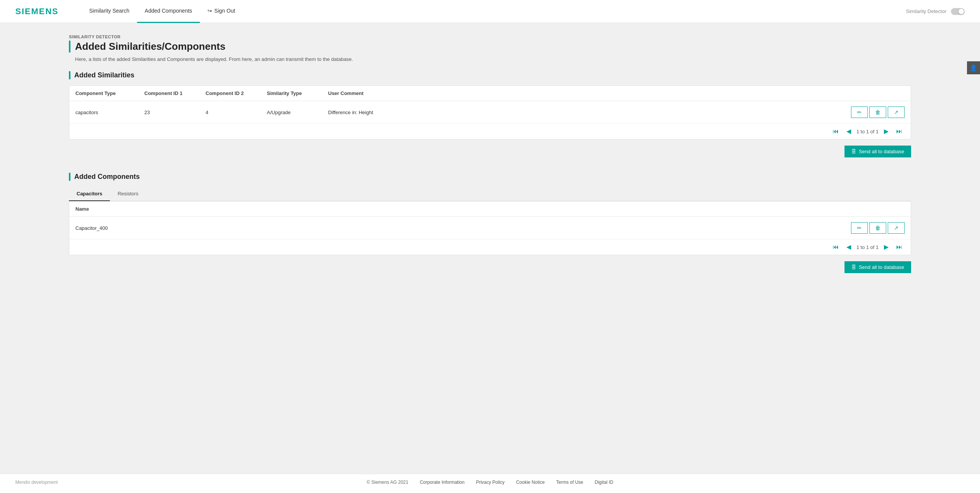  Describe the element at coordinates (221, 11) in the screenshot. I see `nav-sign-out: ↪ Sign Out` at that location.